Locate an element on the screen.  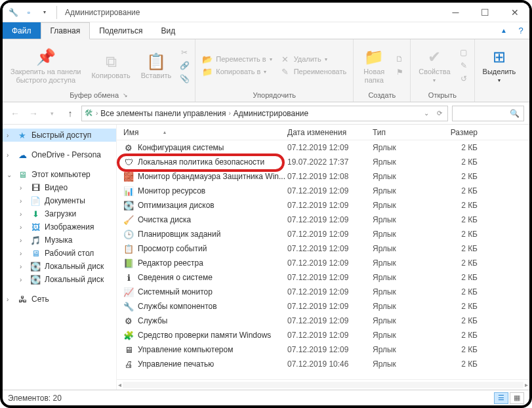
tab-file: Файл is located at coordinates (22, 30).